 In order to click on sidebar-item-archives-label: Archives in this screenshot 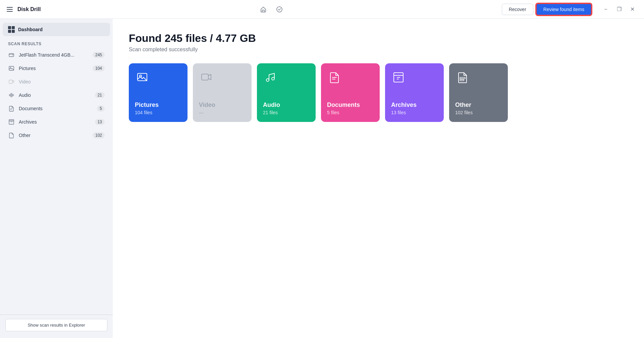, I will do `click(55, 122)`.